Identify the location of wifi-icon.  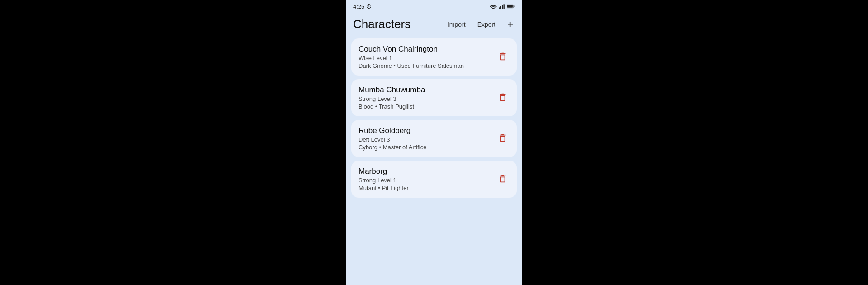
(493, 6).